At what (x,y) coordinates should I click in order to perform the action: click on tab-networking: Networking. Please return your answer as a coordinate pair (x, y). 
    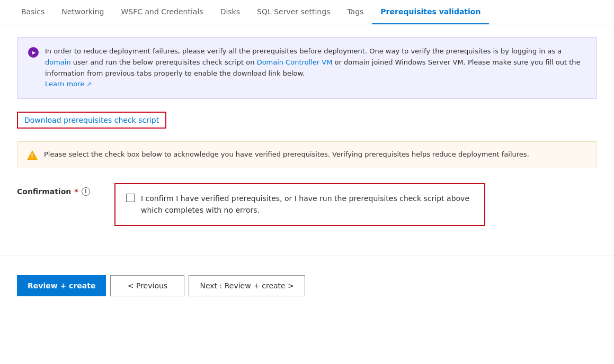
    Looking at the image, I should click on (83, 12).